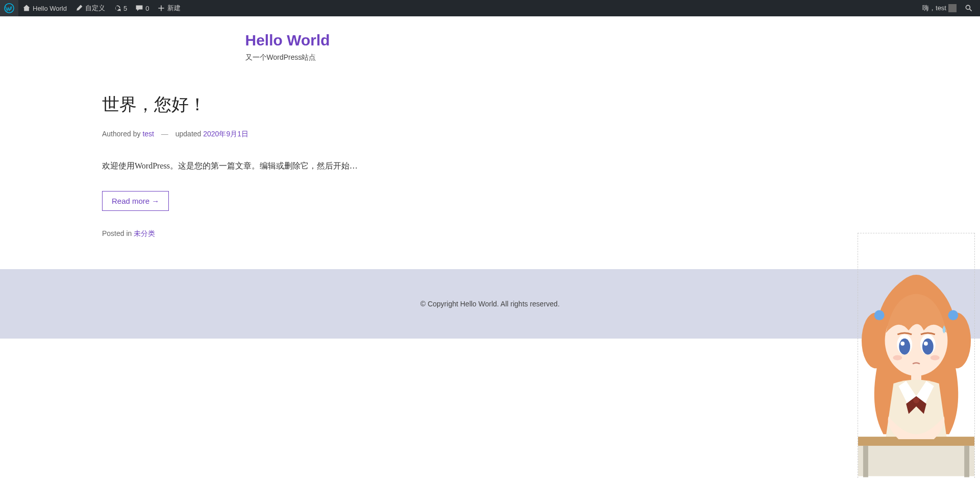 This screenshot has height=478, width=980. Describe the element at coordinates (147, 8) in the screenshot. I see `comments-count: 0` at that location.